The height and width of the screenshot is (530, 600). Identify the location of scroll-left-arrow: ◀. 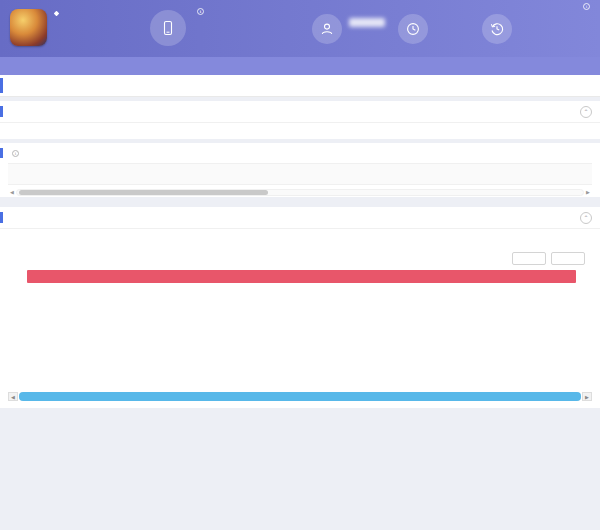
(12, 192).